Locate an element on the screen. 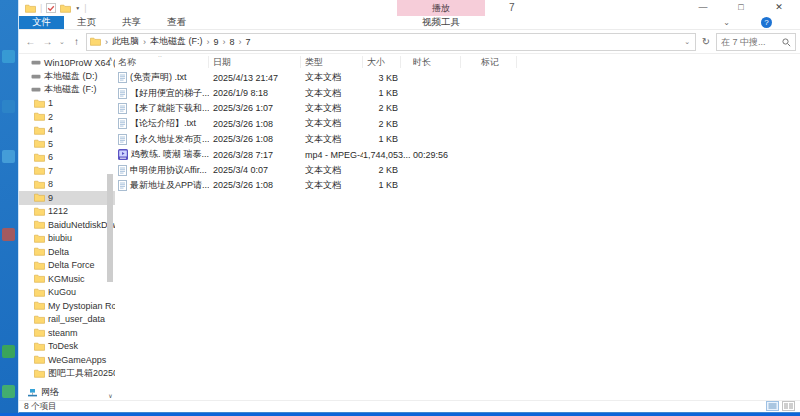 The image size is (800, 416). sidebar-item-网络: 网络 is located at coordinates (67, 393).